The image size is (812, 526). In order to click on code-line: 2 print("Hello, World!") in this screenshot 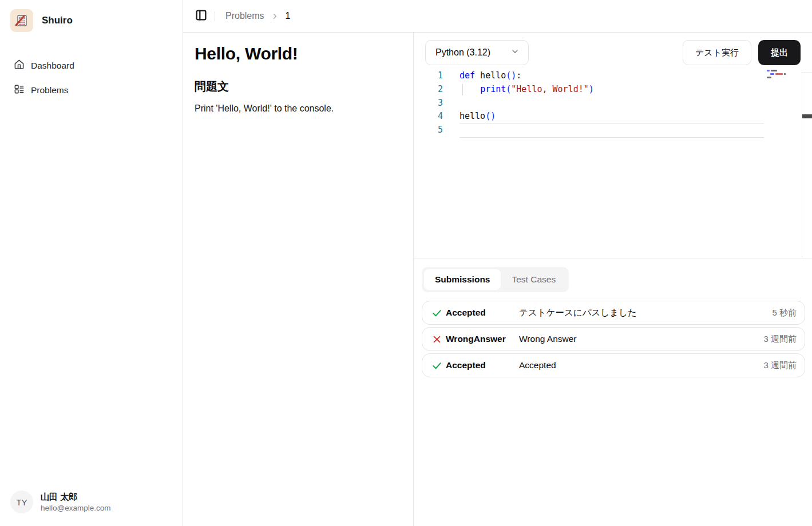, I will do `click(613, 90)`.